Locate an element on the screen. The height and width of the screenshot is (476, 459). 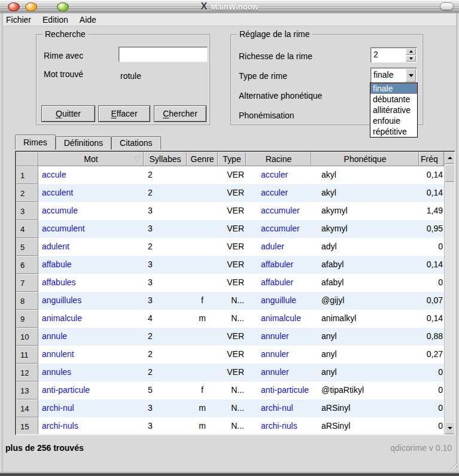
dropdown-option: finale is located at coordinates (394, 89).